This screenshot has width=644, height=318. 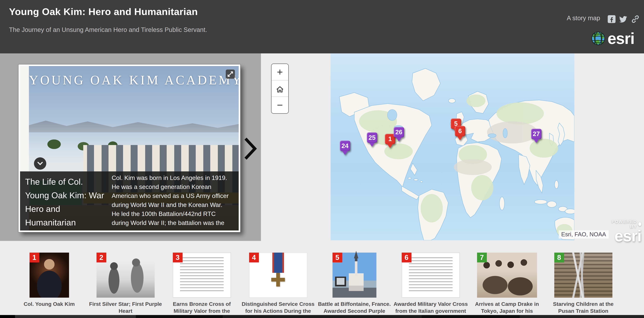 I want to click on esri-globe-mini-icon, so click(x=640, y=224).